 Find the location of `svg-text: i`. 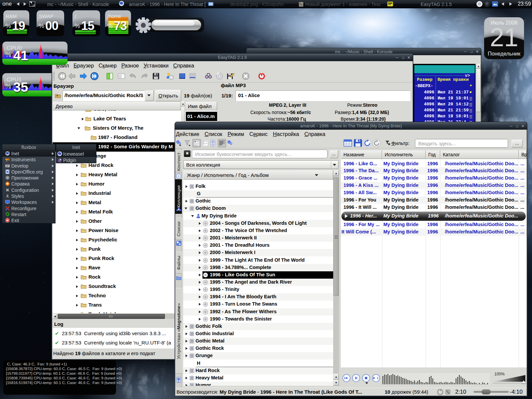

svg-text: i is located at coordinates (179, 176).